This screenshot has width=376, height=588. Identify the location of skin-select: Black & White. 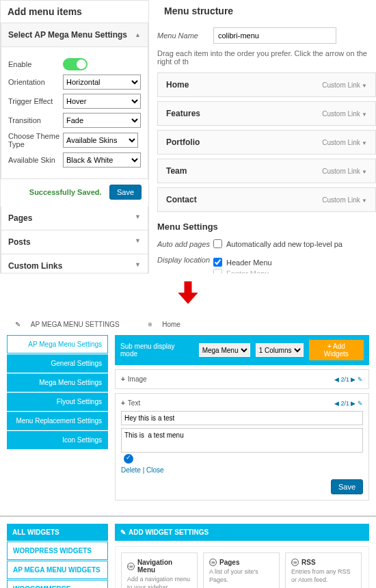
(102, 160).